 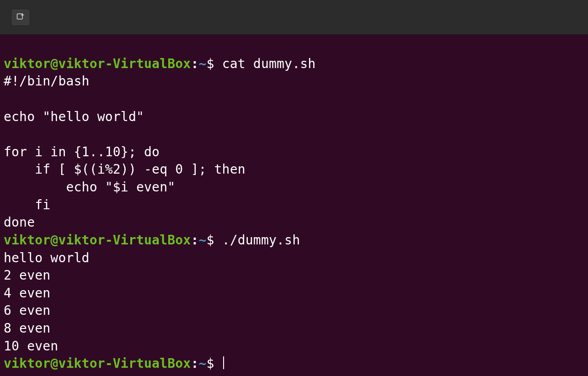 What do you see at coordinates (31, 346) in the screenshot?
I see `output-line: 10 even` at bounding box center [31, 346].